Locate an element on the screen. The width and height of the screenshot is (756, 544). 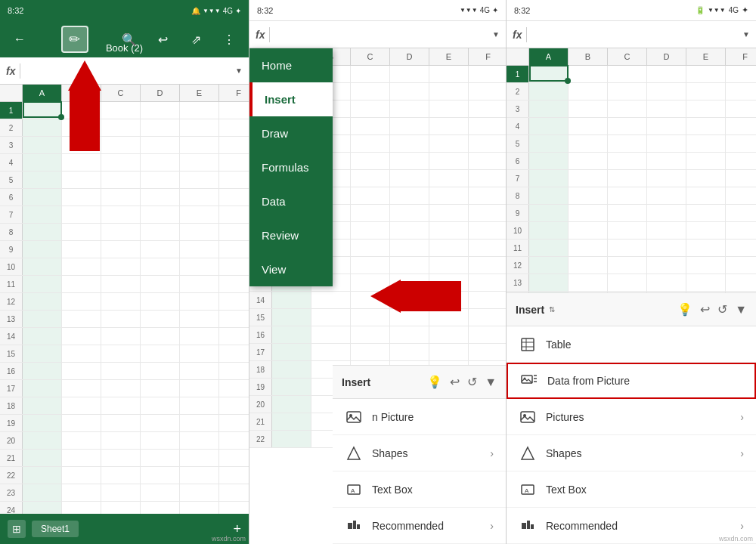
right-col-c: C is located at coordinates (627, 57).